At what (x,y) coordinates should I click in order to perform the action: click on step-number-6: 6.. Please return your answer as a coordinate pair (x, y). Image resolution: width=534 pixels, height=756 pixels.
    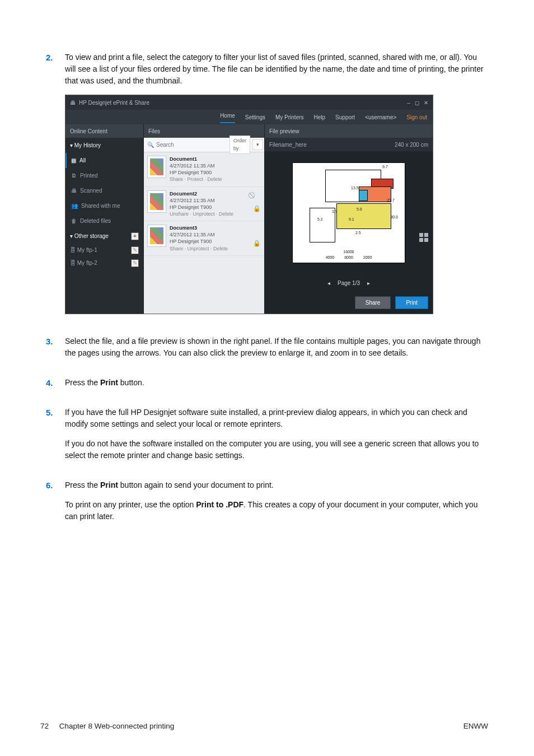
    Looking at the image, I should click on (55, 505).